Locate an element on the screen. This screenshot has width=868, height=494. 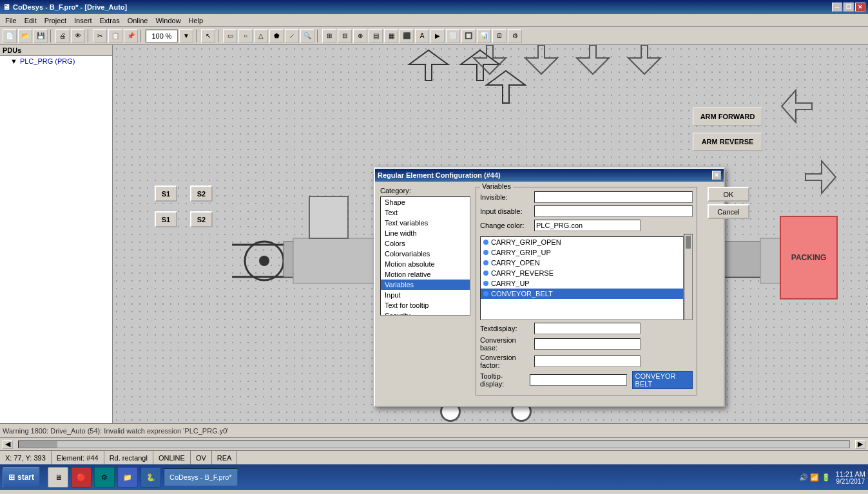
menu-help: Help is located at coordinates (196, 21).